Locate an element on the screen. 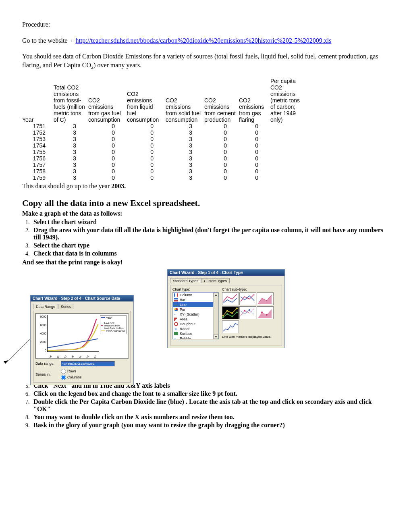 This screenshot has width=411, height=532. table-row: 1756300300 is located at coordinates (164, 158).